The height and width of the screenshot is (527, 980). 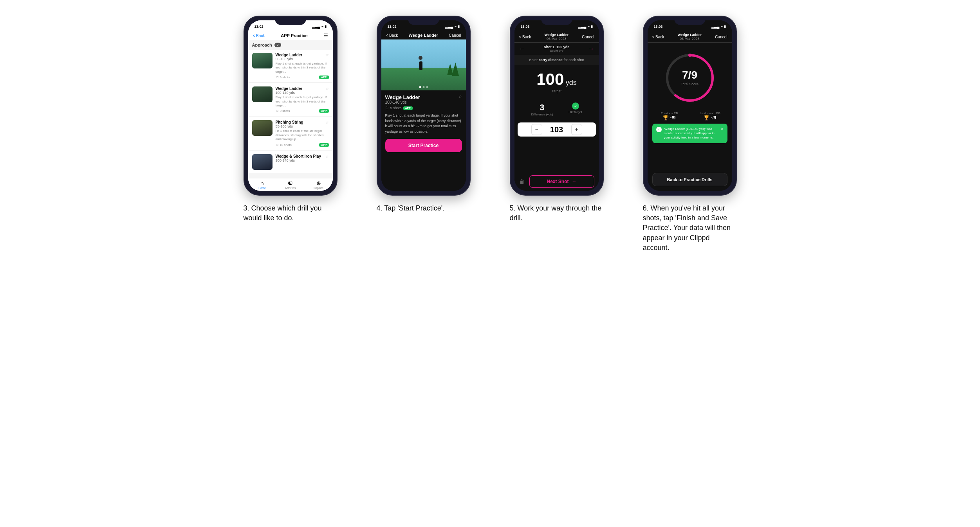 I want to click on wifi-icon-3: ⌁, so click(x=589, y=27).